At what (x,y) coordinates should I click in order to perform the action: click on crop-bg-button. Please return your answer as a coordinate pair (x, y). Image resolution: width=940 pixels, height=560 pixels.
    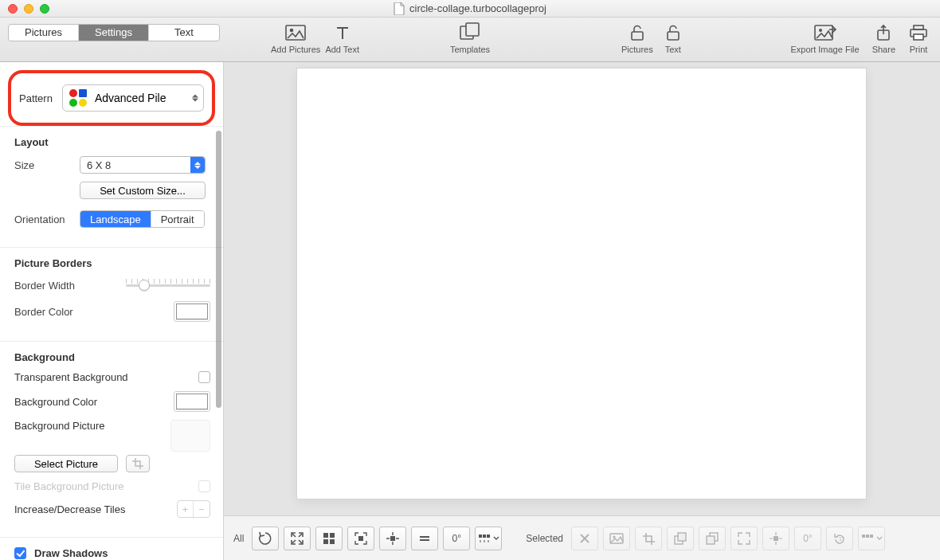
    Looking at the image, I should click on (138, 464).